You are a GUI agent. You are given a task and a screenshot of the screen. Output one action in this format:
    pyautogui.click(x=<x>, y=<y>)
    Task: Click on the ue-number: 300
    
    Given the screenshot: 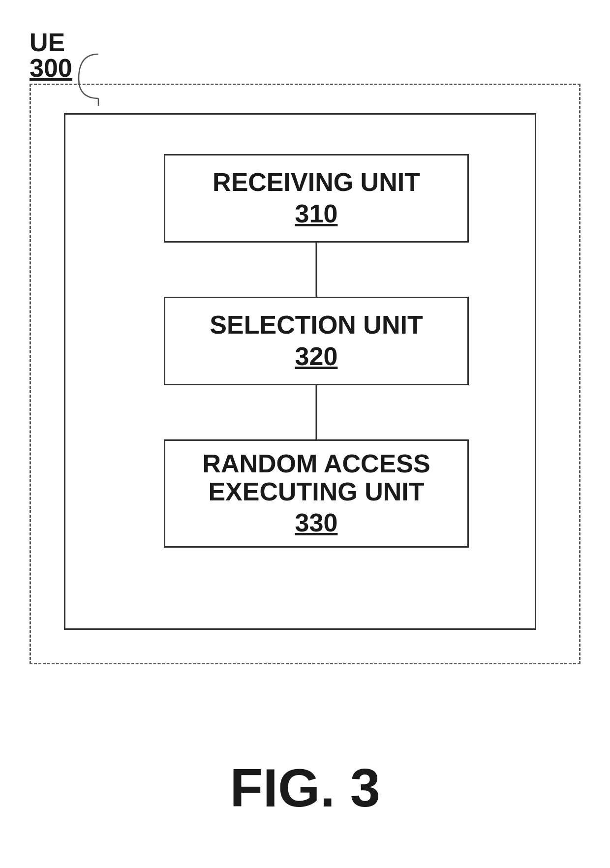 What is the action you would take?
    pyautogui.click(x=51, y=68)
    